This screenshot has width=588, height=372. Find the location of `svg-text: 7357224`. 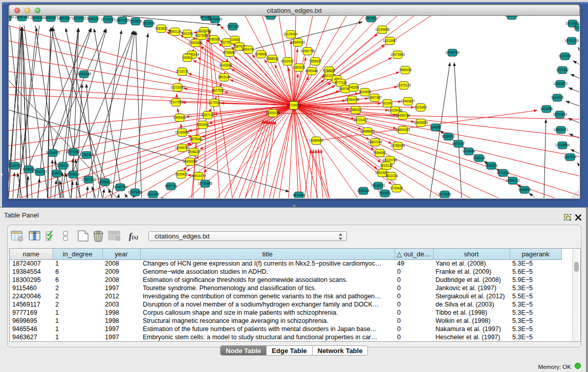

svg-text: 7357224 is located at coordinates (233, 27).